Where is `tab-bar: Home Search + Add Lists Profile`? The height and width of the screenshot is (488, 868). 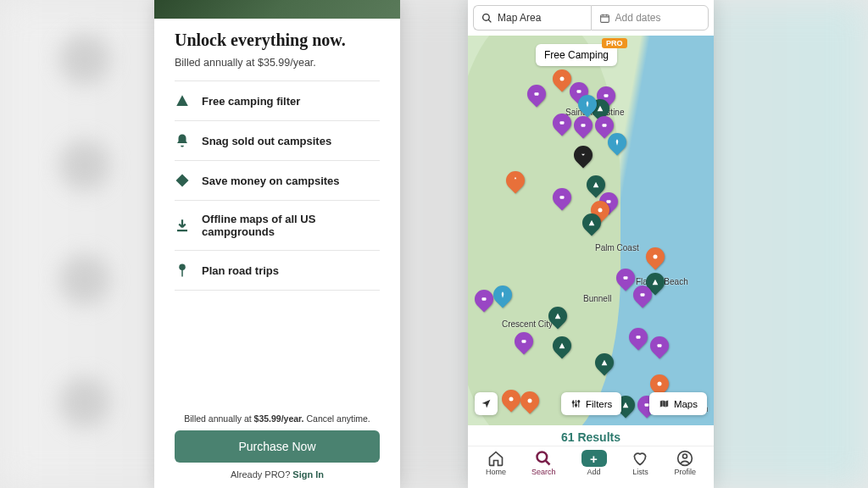 tab-bar: Home Search + Add Lists Profile is located at coordinates (591, 463).